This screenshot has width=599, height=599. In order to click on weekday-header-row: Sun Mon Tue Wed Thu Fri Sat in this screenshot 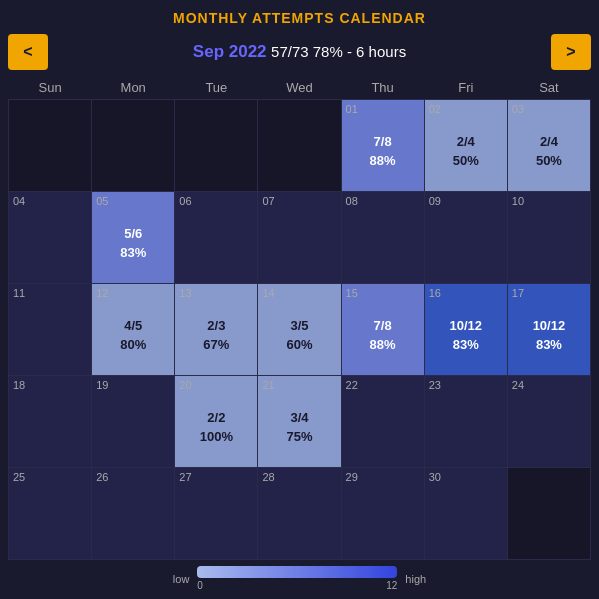, I will do `click(300, 89)`.